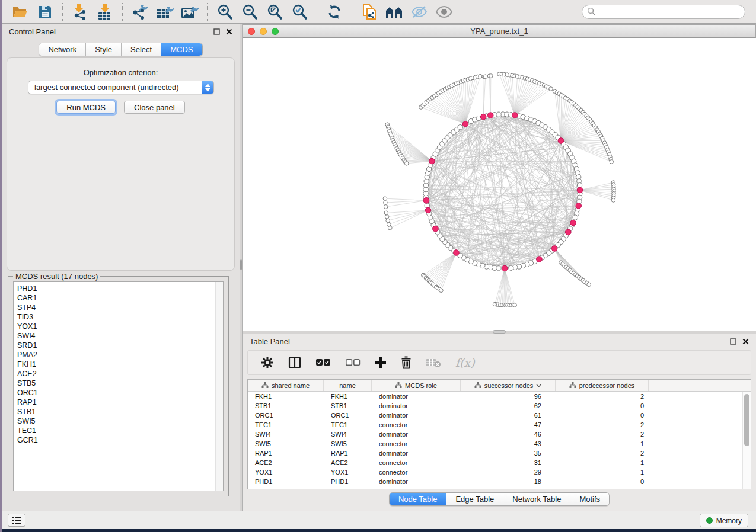 The width and height of the screenshot is (756, 532). What do you see at coordinates (120, 412) in the screenshot?
I see `list-item: STB1` at bounding box center [120, 412].